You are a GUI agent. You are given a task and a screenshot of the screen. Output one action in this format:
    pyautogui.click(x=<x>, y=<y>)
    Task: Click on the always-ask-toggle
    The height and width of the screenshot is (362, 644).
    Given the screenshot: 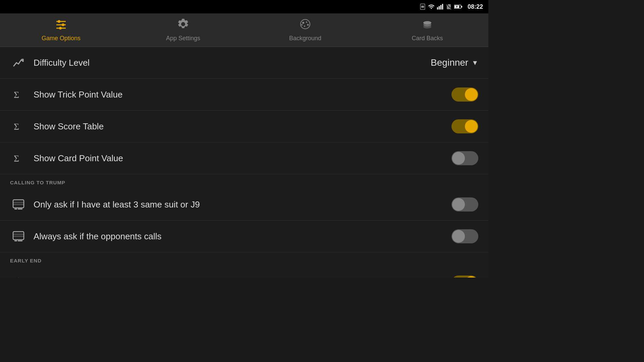 What is the action you would take?
    pyautogui.click(x=465, y=236)
    